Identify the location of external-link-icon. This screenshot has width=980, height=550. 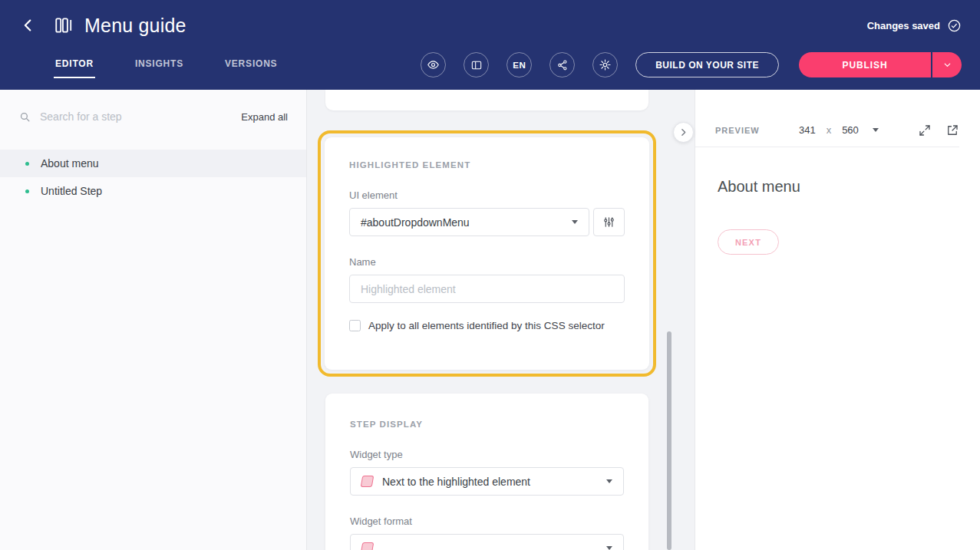
(952, 130).